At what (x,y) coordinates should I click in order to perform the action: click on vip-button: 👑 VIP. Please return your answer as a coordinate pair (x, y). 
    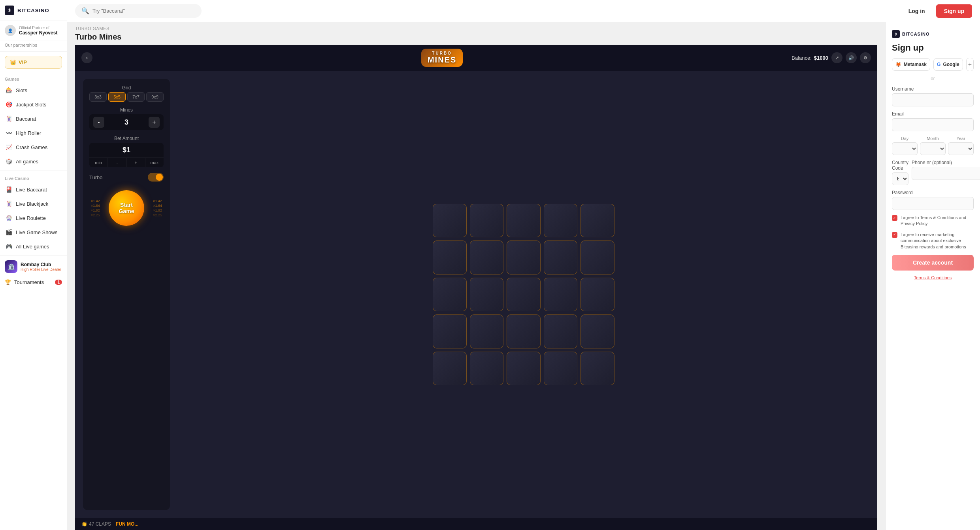
    Looking at the image, I should click on (33, 62).